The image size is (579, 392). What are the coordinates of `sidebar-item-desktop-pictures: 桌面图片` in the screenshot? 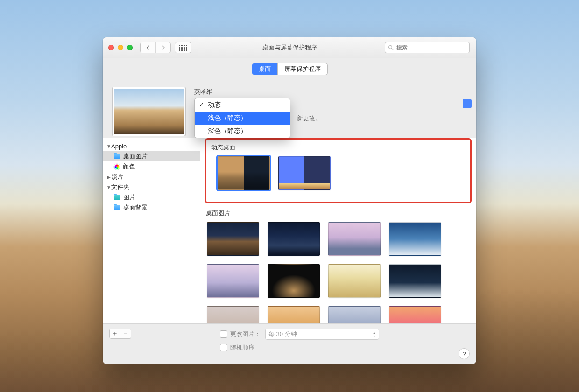 It's located at (151, 156).